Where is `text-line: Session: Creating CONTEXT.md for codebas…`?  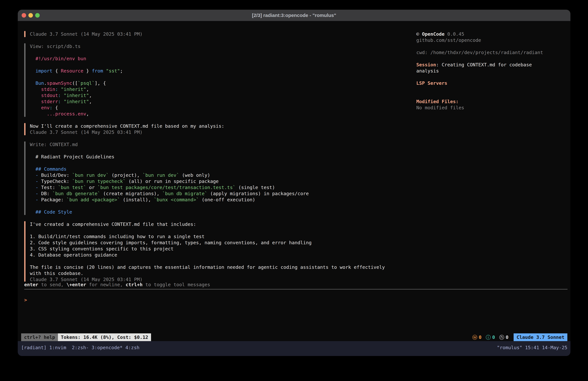 text-line: Session: Creating CONTEXT.md for codebas… is located at coordinates (493, 65).